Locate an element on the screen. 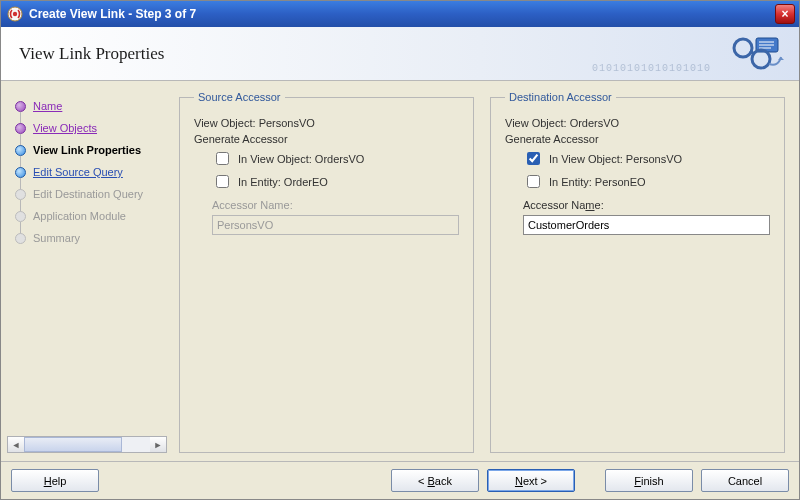  dest-in-view-object-checkbox: In View Object: PersonsVO is located at coordinates (646, 158).